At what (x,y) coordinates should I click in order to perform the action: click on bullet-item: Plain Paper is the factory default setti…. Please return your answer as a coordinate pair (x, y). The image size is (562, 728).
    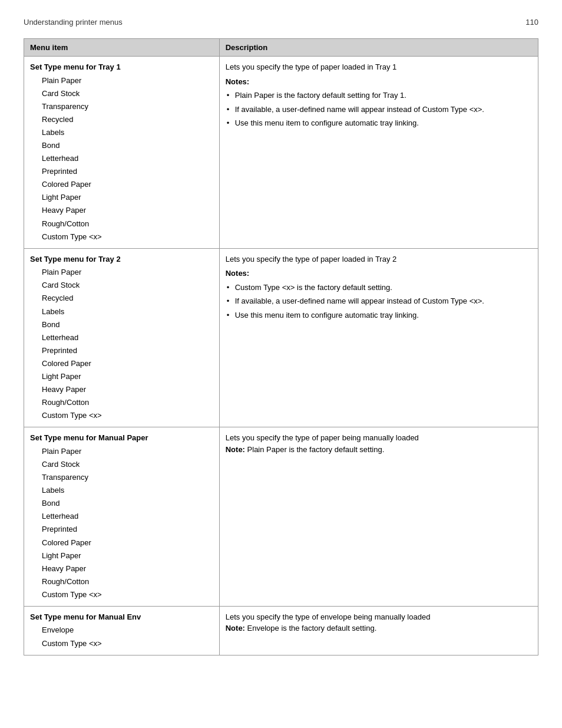
    Looking at the image, I should click on (379, 95).